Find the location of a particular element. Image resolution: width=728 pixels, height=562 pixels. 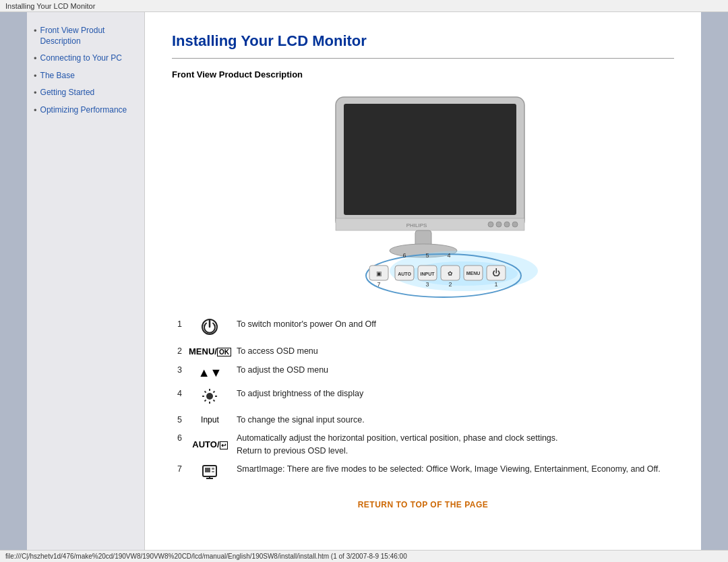

svg-text: 1 is located at coordinates (496, 284).